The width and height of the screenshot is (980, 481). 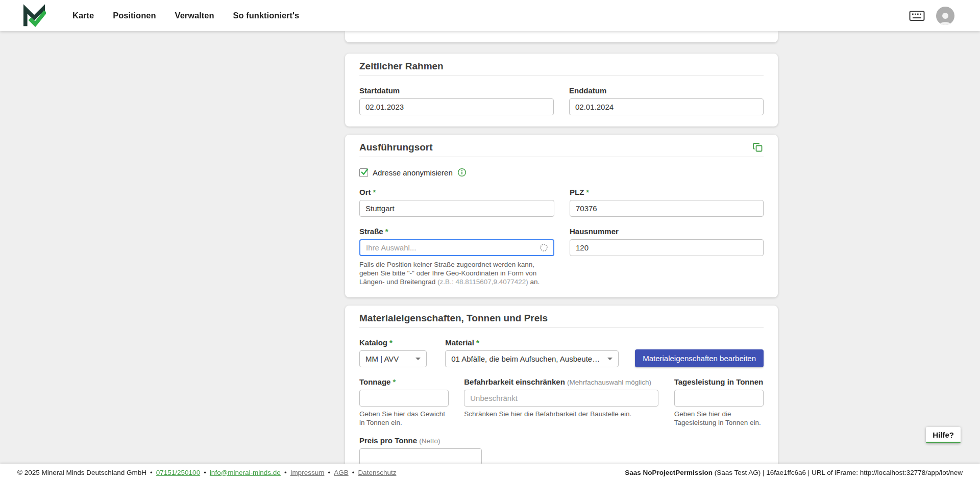 I want to click on preis-field: Preis pro Tonne (Netto), so click(x=421, y=451).